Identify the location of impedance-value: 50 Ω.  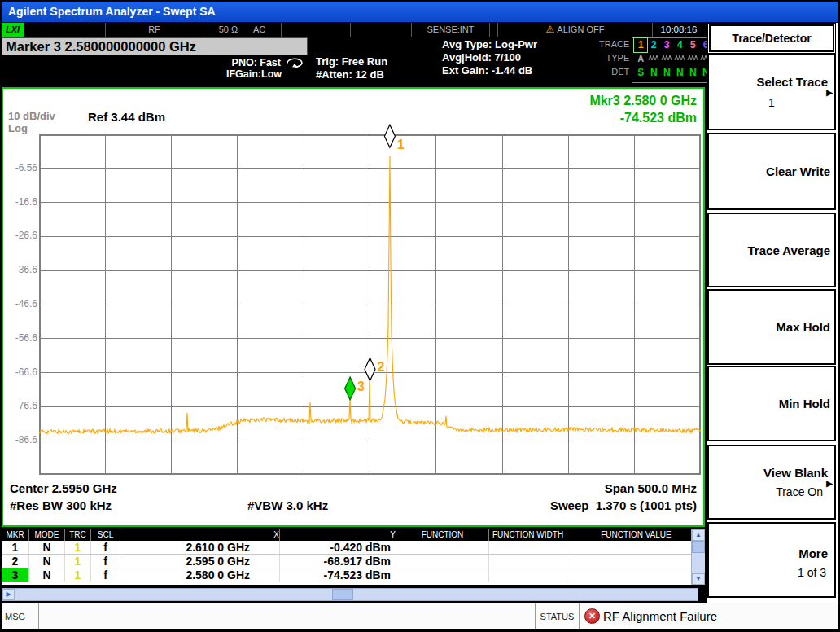
(229, 29).